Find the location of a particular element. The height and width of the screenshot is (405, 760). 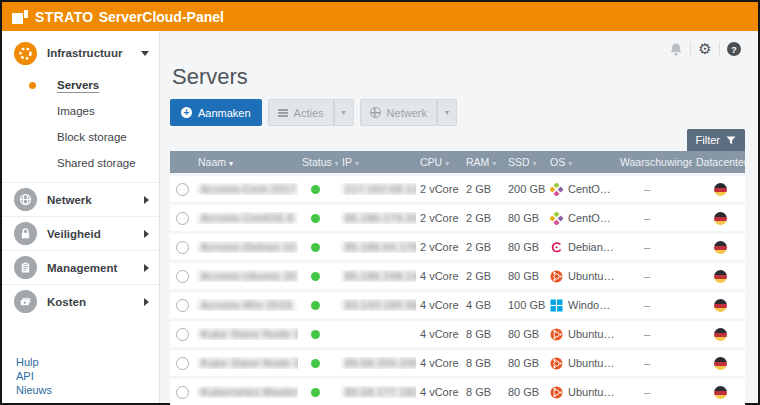

server-ip: 83.143.190.58 is located at coordinates (379, 305).